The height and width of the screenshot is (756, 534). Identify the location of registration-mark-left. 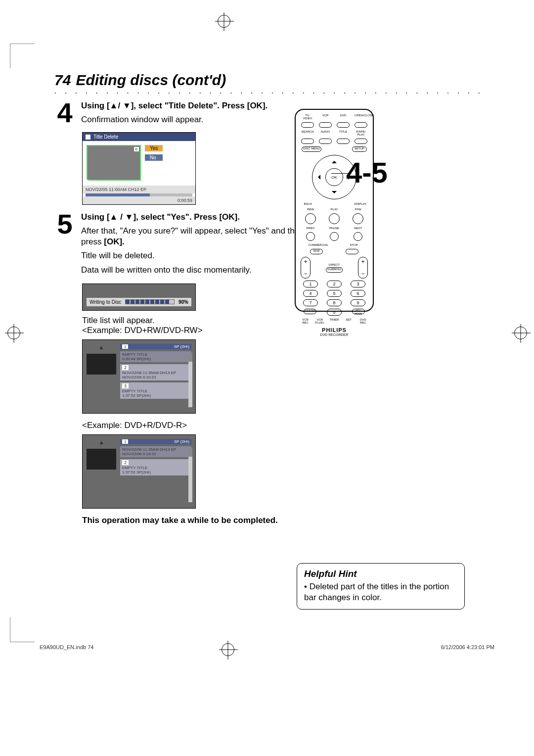
(14, 333).